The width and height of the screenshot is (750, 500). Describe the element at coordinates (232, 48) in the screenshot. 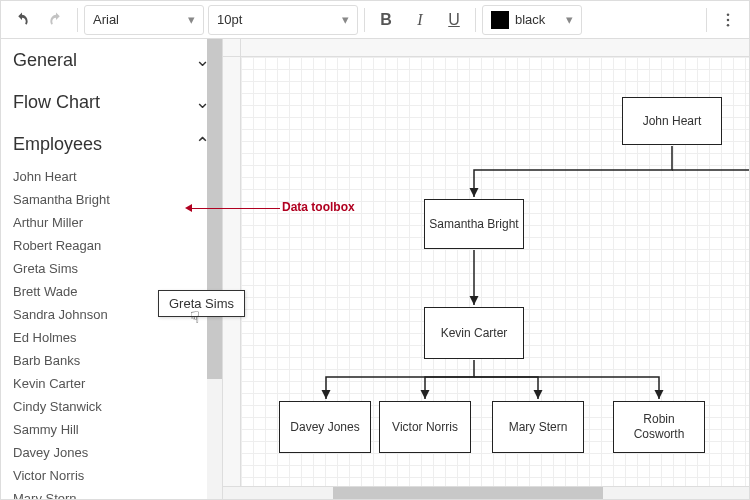

I see `ruler-corner` at that location.